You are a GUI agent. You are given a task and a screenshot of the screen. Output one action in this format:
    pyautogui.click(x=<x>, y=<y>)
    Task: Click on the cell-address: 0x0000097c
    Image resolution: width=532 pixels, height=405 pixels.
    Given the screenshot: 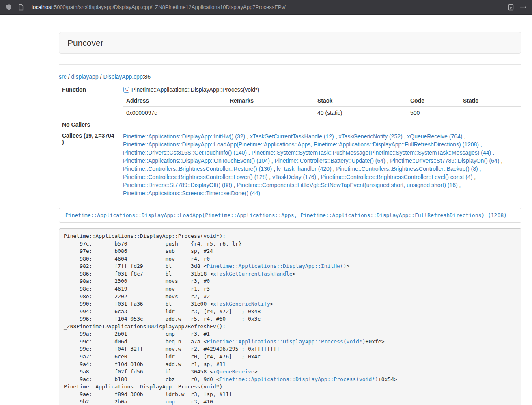 What is the action you would take?
    pyautogui.click(x=174, y=113)
    